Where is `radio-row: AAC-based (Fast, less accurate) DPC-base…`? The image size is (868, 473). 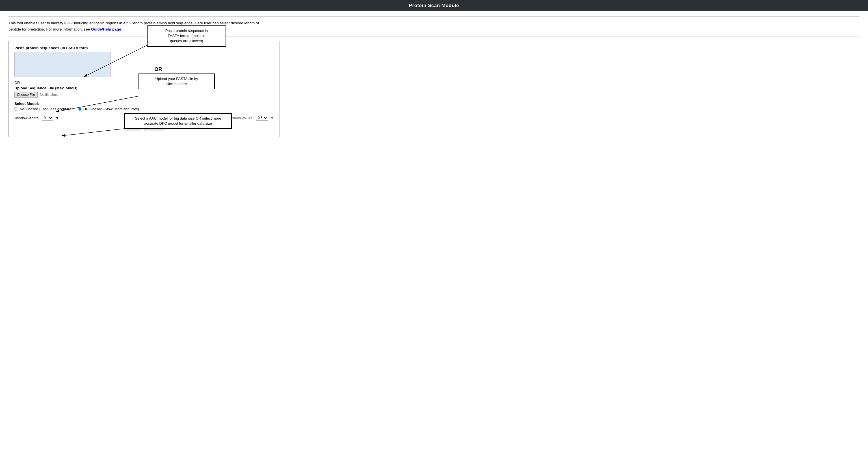 radio-row: AAC-based (Fast, less accurate) DPC-base… is located at coordinates (144, 109).